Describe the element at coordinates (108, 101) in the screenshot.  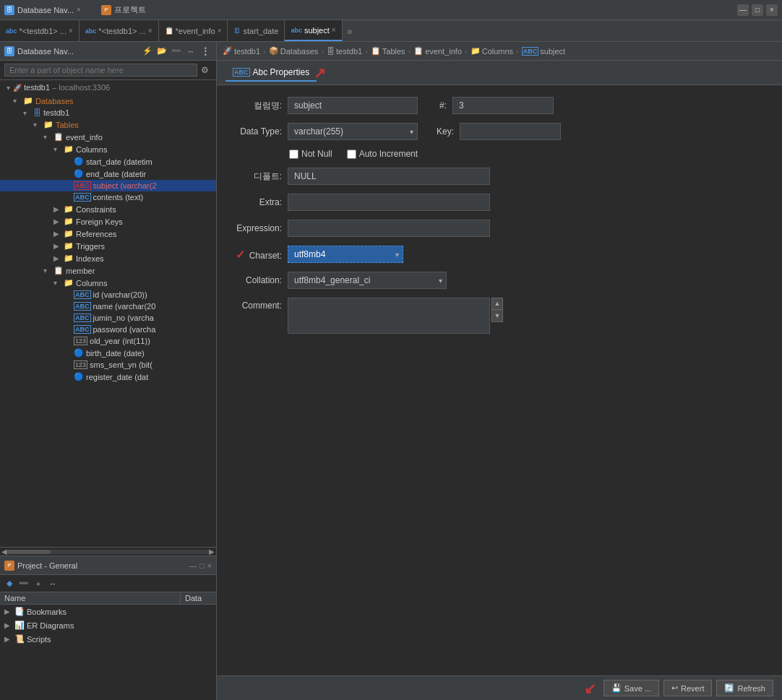
I see `tree-databases: ▾ 📁 Databases` at that location.